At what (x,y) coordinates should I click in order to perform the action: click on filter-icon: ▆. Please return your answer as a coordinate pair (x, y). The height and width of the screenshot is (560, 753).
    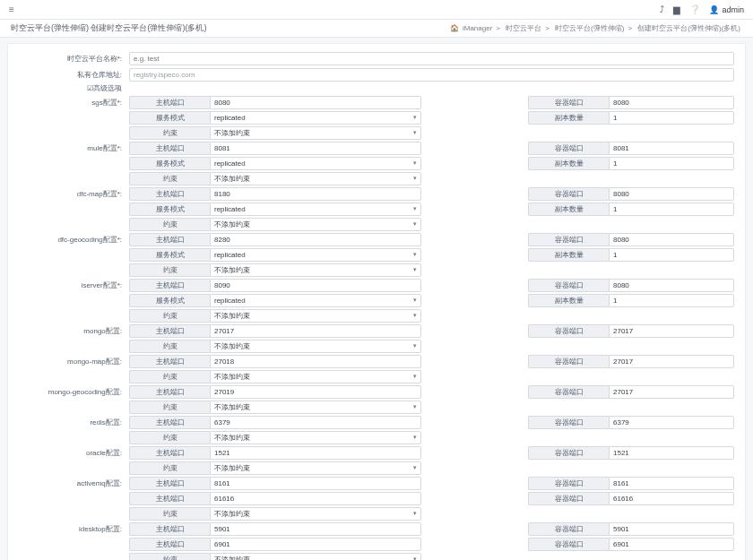
    Looking at the image, I should click on (677, 9).